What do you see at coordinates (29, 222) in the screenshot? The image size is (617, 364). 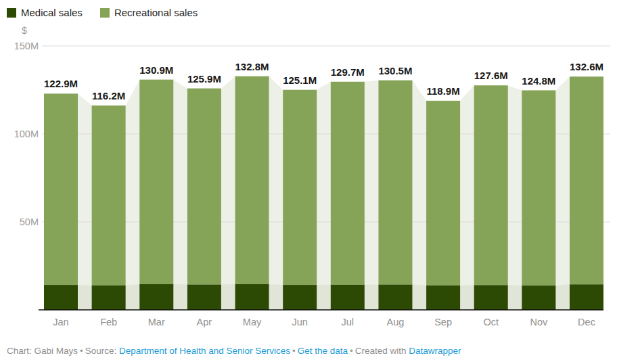 I see `y-tick-label-50M: 50M` at bounding box center [29, 222].